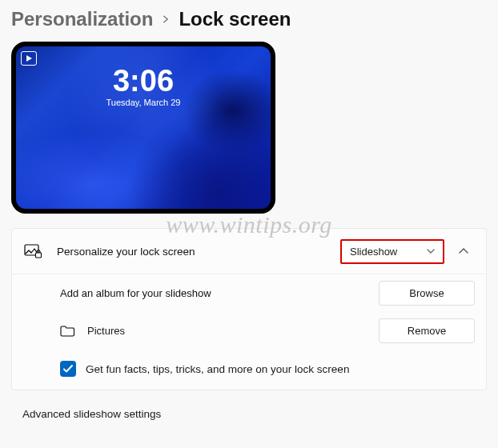 This screenshot has height=448, width=498. Describe the element at coordinates (219, 293) in the screenshot. I see `add-album-label: Add an album for your slideshow` at that location.